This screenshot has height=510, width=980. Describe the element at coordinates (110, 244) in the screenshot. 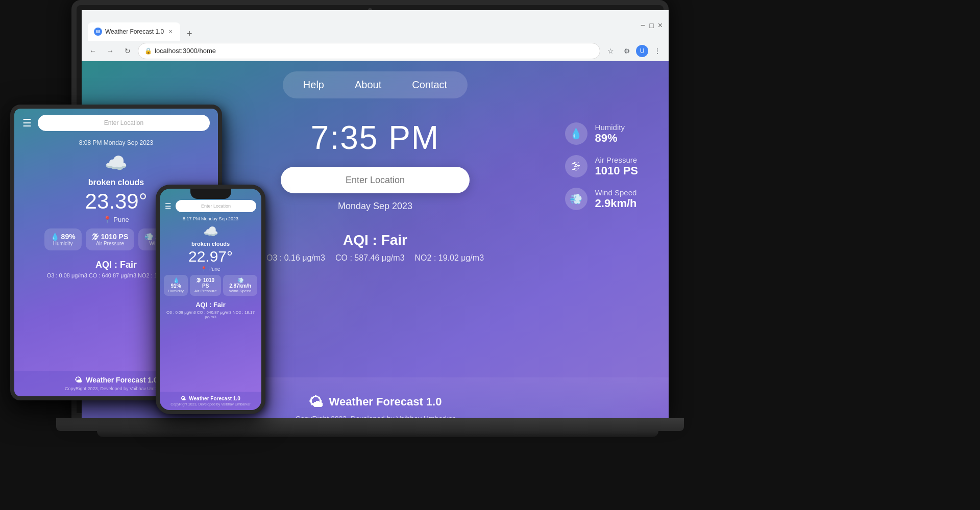

I see `tablet-pressure-label: Air Pressure` at that location.